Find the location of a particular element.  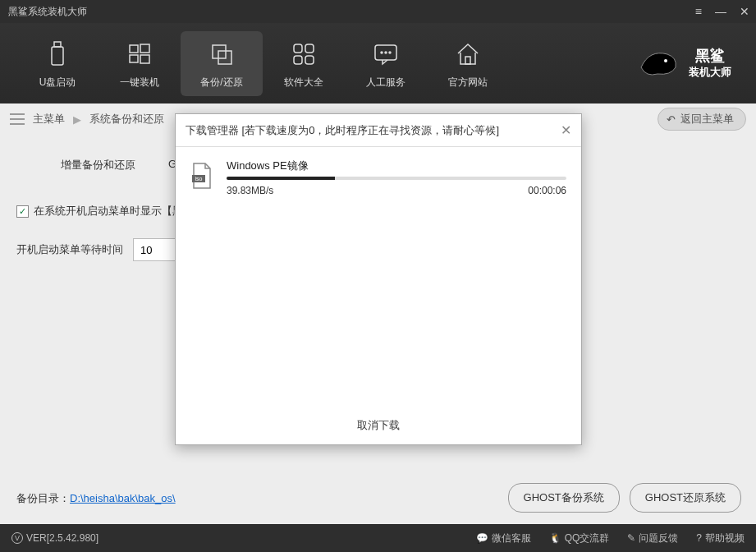

wait-time-label: 开机启动菜单等待时间 is located at coordinates (70, 250).